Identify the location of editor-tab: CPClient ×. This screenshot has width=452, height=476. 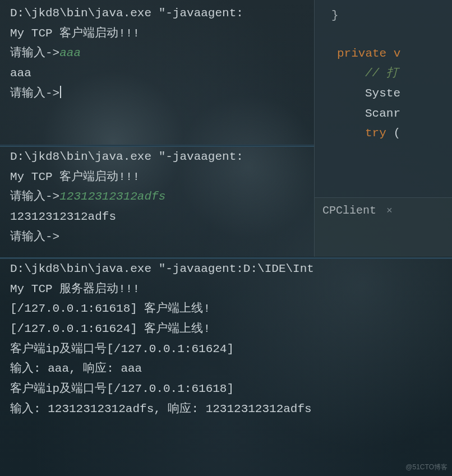
(384, 211).